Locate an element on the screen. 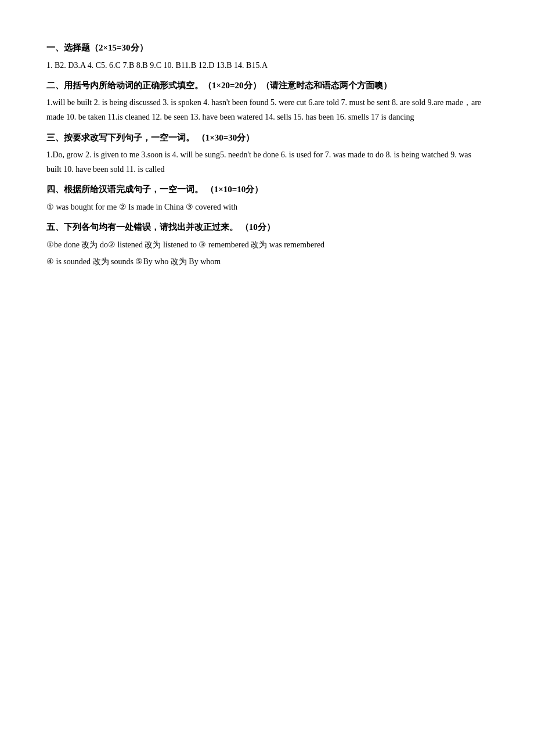 Image resolution: width=534 pixels, height=756 pixels. section-3: 三、按要求改写下列句子，一空一词。 （1×30=30分） 1.Do, grow … is located at coordinates (267, 154).